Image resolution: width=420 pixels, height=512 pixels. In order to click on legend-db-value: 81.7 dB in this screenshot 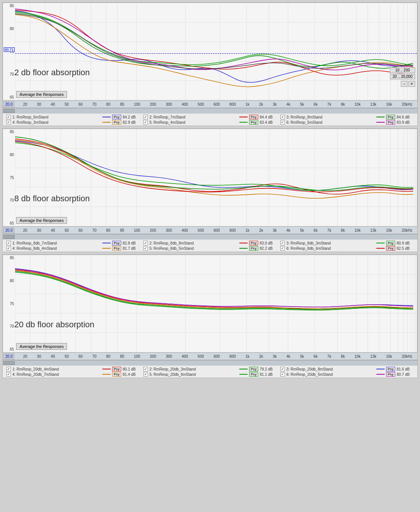, I will do `click(131, 248)`.